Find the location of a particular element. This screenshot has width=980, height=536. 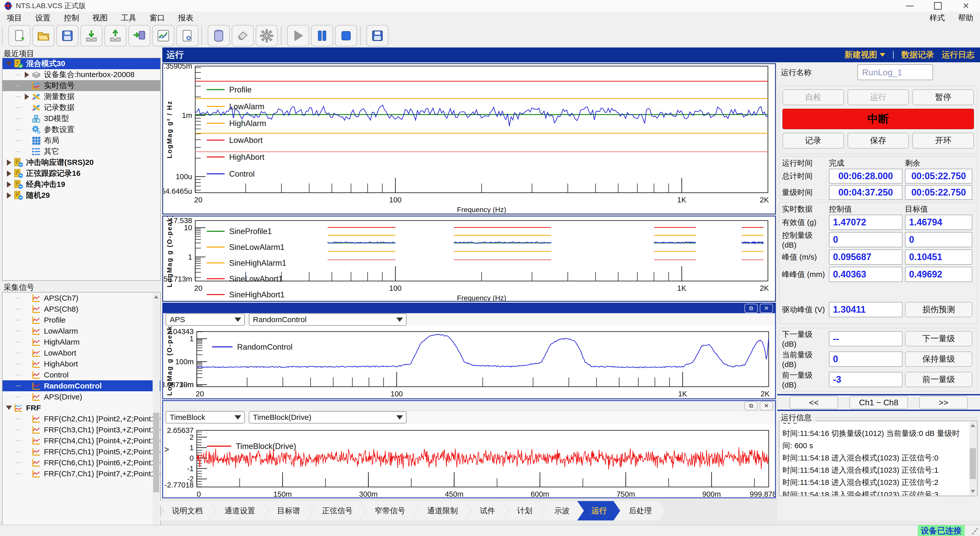

signal-item-10: FRF is located at coordinates (81, 408).